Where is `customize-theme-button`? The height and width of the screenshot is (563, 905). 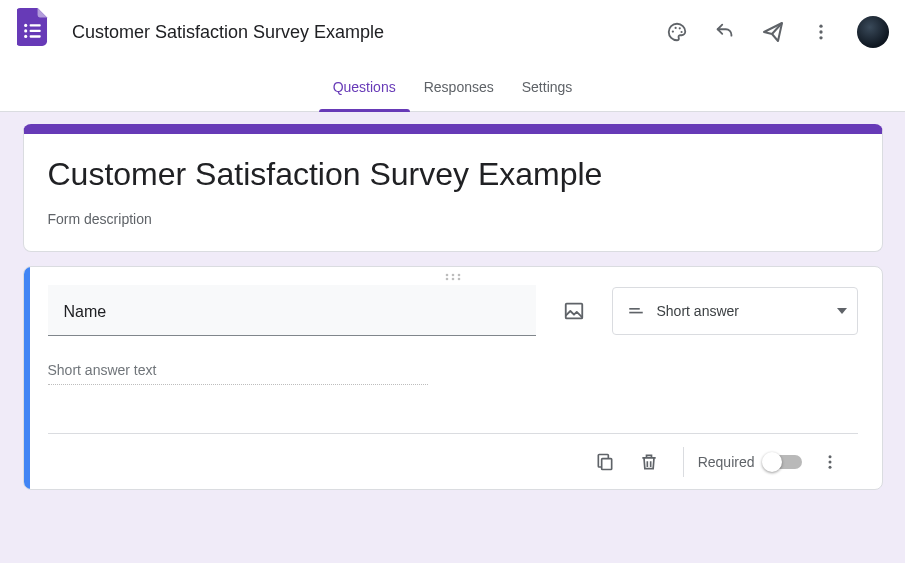
customize-theme-button is located at coordinates (677, 32).